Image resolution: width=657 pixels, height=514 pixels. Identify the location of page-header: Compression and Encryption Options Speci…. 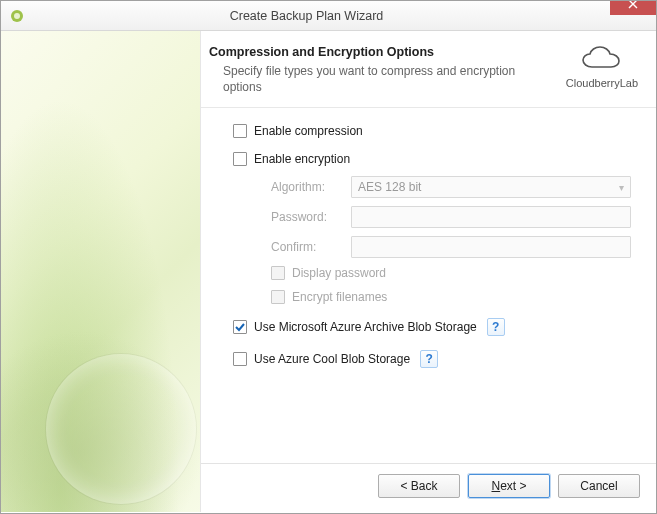
(428, 70).